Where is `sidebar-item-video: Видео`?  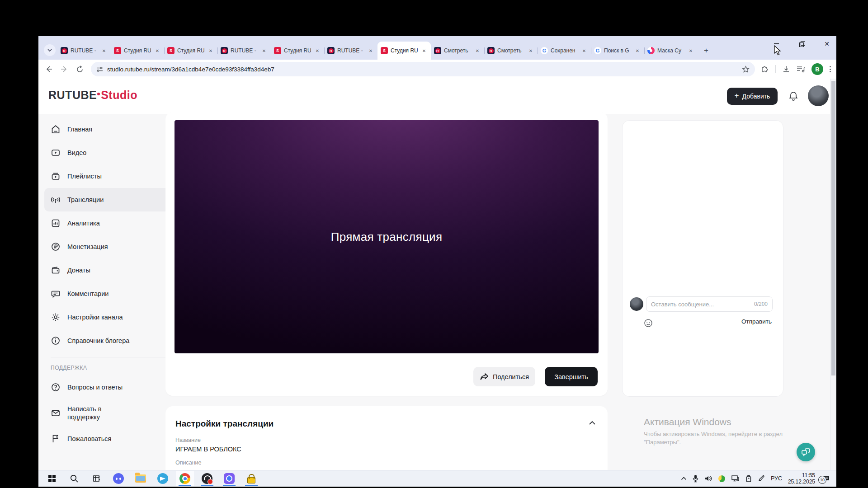
sidebar-item-video: Видео is located at coordinates (108, 153).